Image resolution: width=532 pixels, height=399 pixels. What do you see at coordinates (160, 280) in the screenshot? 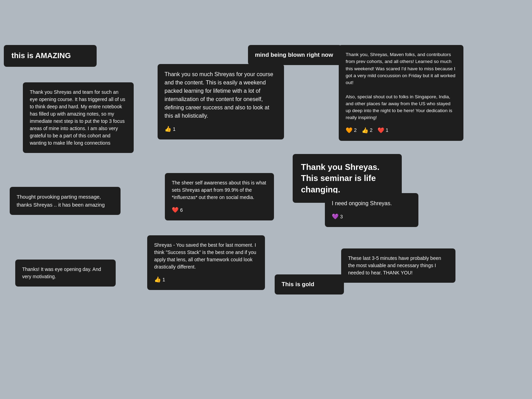
I see `reaction-thumbsup-2: 👍 1` at bounding box center [160, 280].